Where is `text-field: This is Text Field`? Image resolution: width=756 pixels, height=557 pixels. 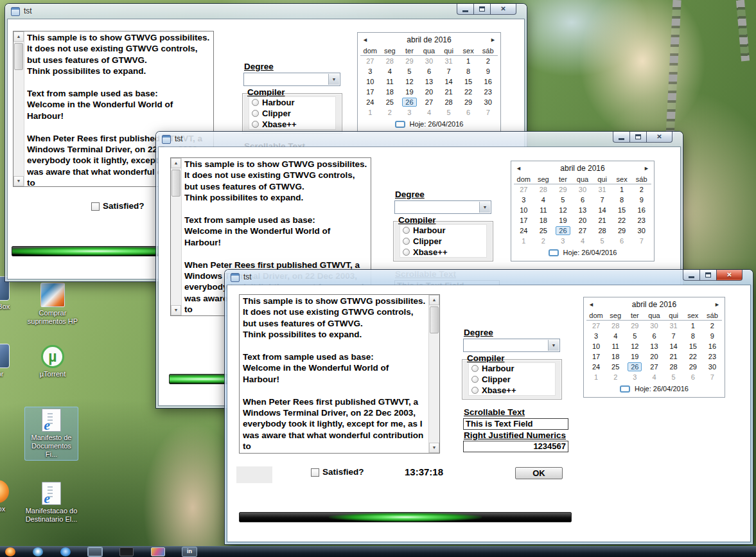
text-field: This is Text Field is located at coordinates (516, 424).